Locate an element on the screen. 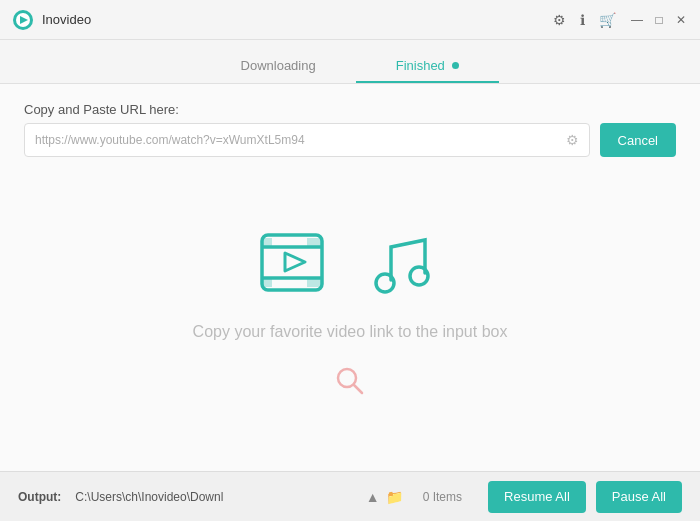 This screenshot has width=700, height=521. upload-icon: ▲ is located at coordinates (373, 497).